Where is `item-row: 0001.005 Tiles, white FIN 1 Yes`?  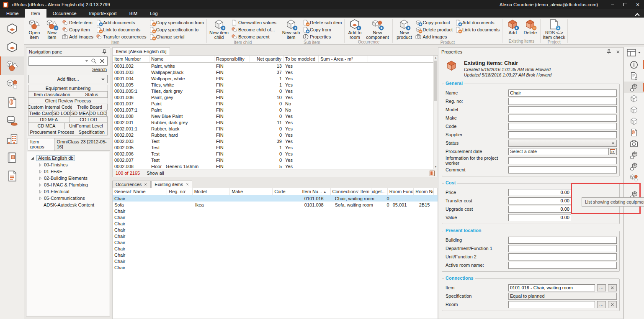
item-row: 0001.005 Tiles, white FIN 1 Yes is located at coordinates (275, 84).